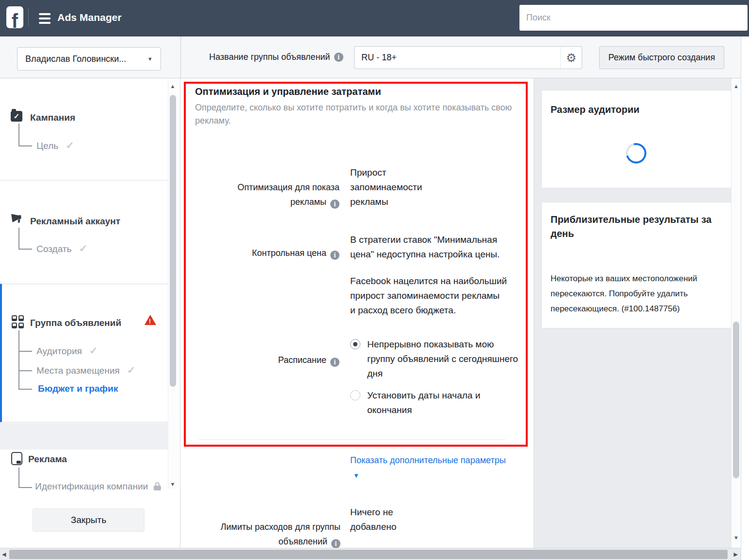  I want to click on ad-set-grid-icon, so click(18, 322).